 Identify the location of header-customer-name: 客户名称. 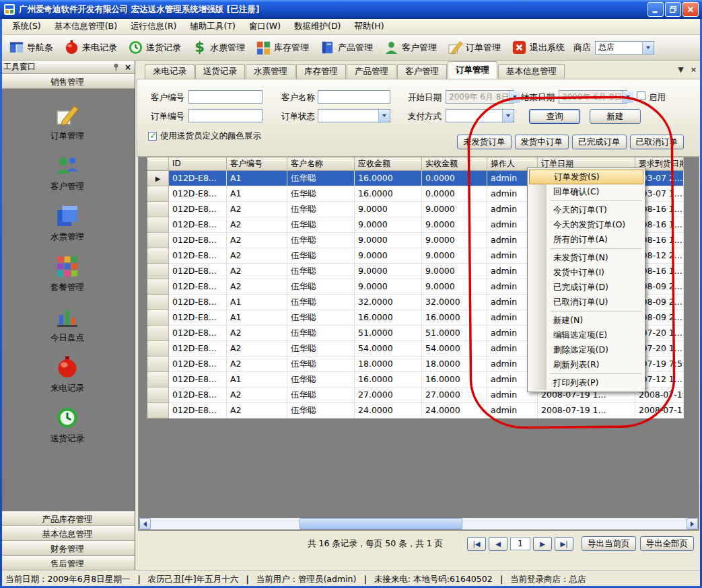
(321, 164).